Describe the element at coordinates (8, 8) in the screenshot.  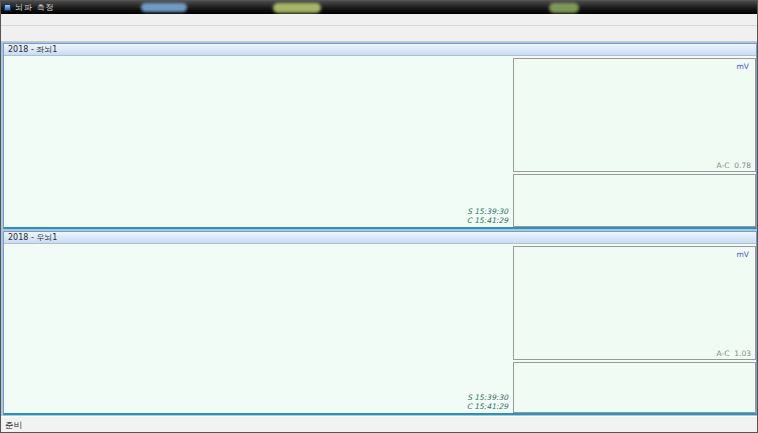
I see `app-icon` at that location.